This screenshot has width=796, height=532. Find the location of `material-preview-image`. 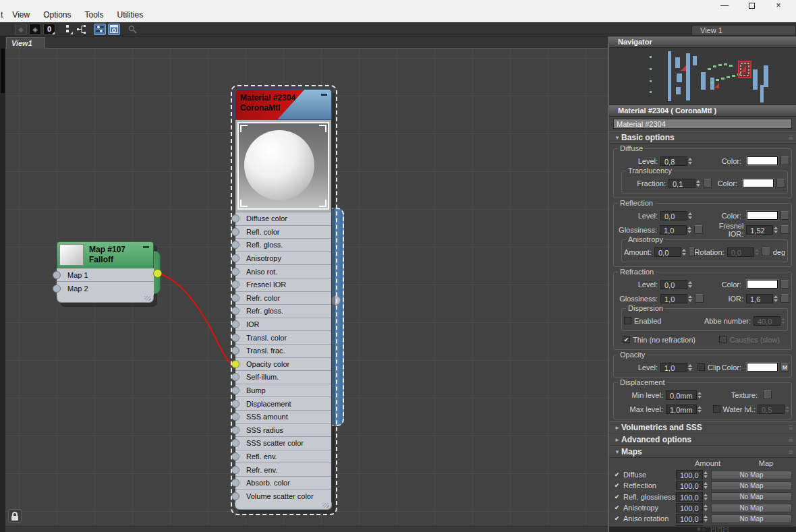

material-preview-image is located at coordinates (283, 166).